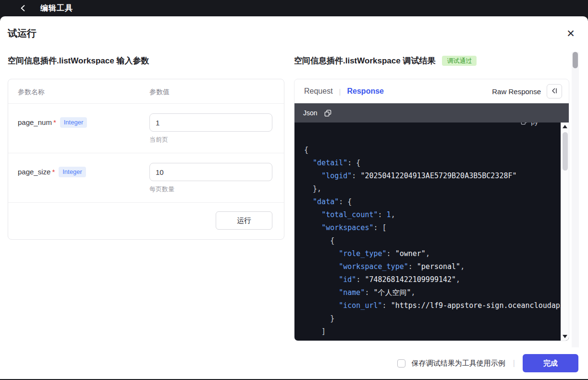 The width and height of the screenshot is (588, 380). Describe the element at coordinates (211, 172) in the screenshot. I see `page-size-input` at that location.